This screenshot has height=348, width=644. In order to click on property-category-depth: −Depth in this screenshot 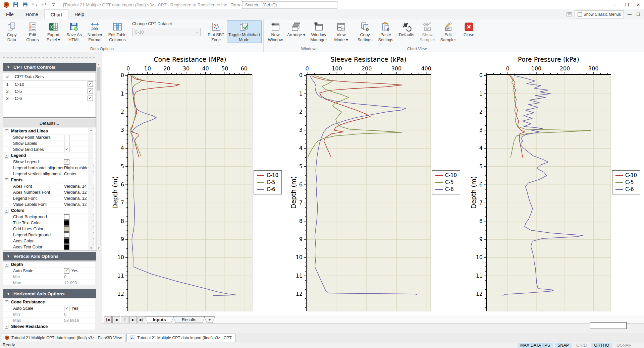, I will do `click(49, 265)`.